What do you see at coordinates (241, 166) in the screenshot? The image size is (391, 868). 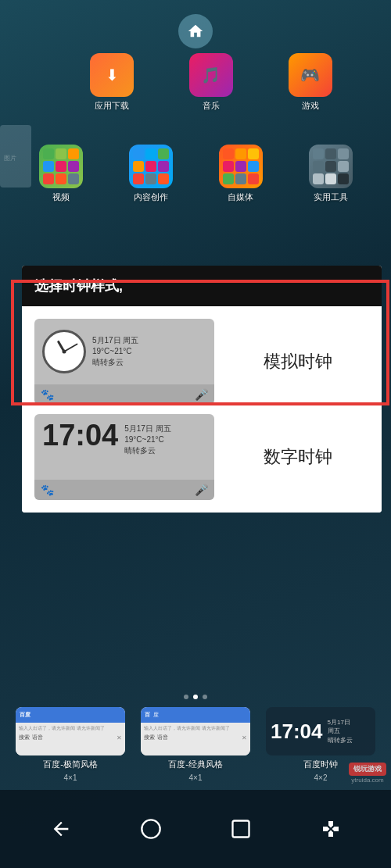 I see `folder-grid3` at bounding box center [241, 166].